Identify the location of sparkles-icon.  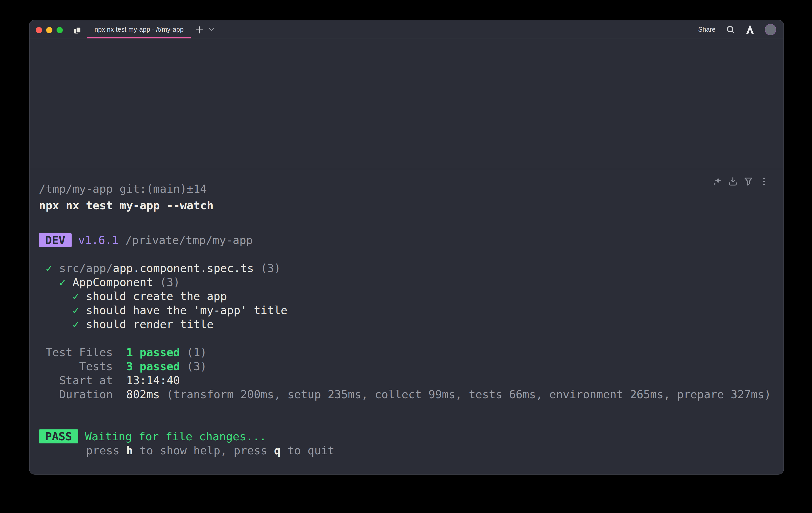
(717, 181).